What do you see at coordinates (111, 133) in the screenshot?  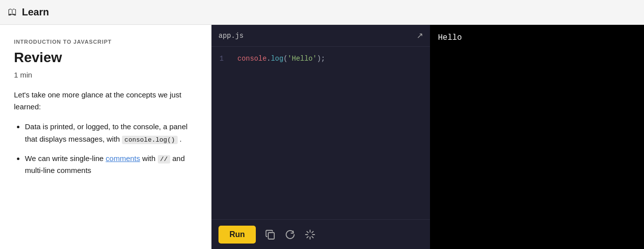 I see `list-item: Data is printed, or logged, to the conso…` at bounding box center [111, 133].